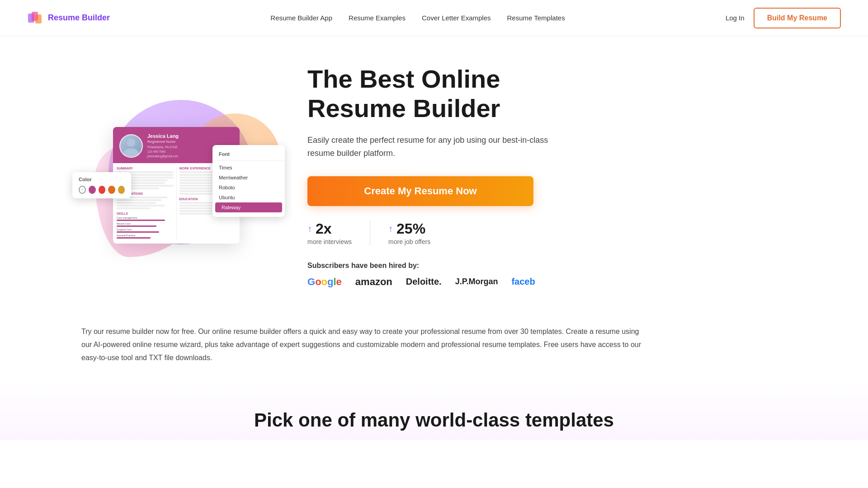 The height and width of the screenshot is (488, 868). I want to click on nav-templates: Resume Templates, so click(536, 18).